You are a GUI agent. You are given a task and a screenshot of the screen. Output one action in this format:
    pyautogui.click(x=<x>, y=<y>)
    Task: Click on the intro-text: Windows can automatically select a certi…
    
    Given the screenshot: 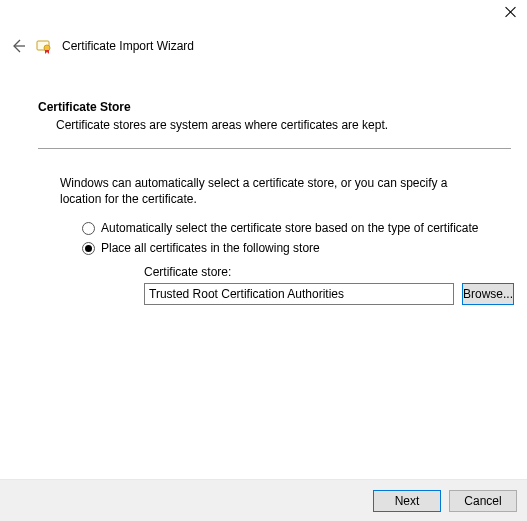 What is the action you would take?
    pyautogui.click(x=274, y=191)
    